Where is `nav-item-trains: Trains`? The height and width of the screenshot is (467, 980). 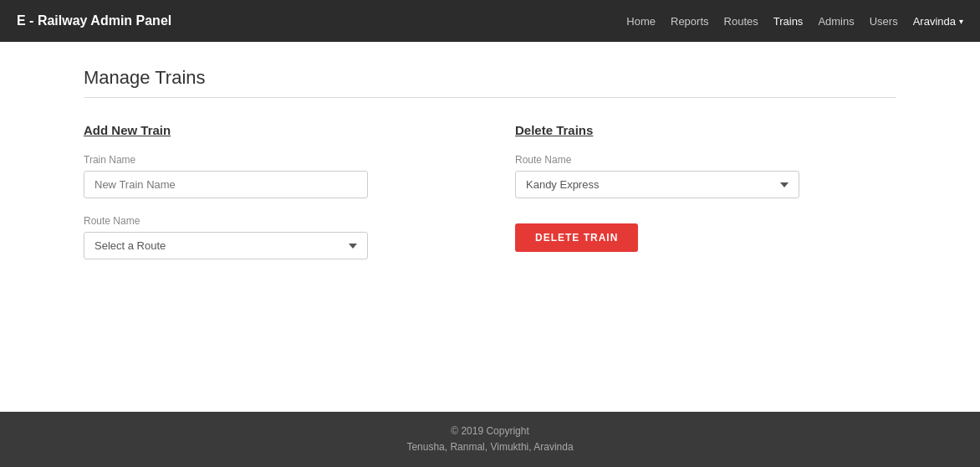 nav-item-trains: Trains is located at coordinates (789, 21).